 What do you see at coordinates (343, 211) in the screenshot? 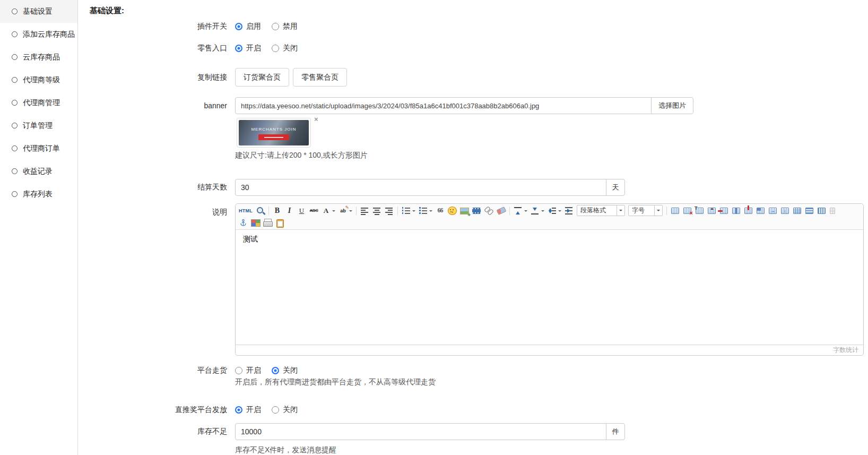
I see `highlight-color-button: ab` at bounding box center [343, 211].